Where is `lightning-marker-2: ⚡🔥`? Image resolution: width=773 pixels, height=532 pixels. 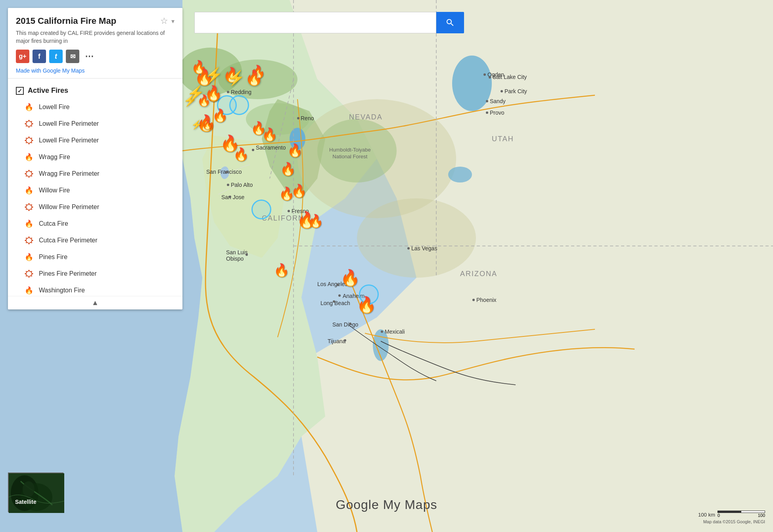 lightning-marker-2: ⚡🔥 is located at coordinates (245, 78).